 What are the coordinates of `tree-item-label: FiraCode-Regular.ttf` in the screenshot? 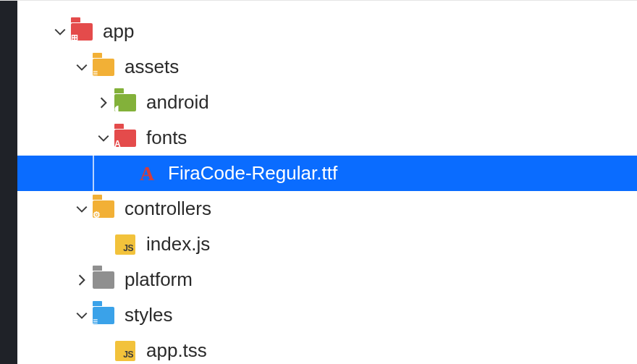 It's located at (253, 174).